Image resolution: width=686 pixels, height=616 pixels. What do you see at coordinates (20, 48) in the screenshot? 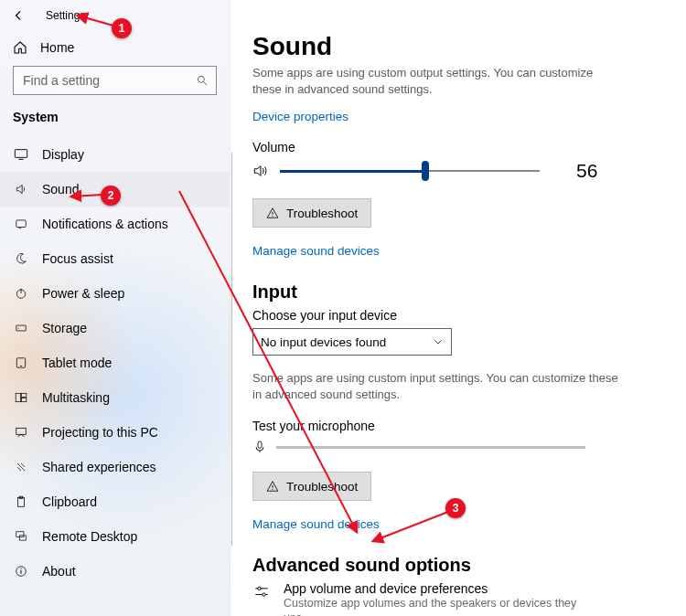
I see `home-icon` at bounding box center [20, 48].